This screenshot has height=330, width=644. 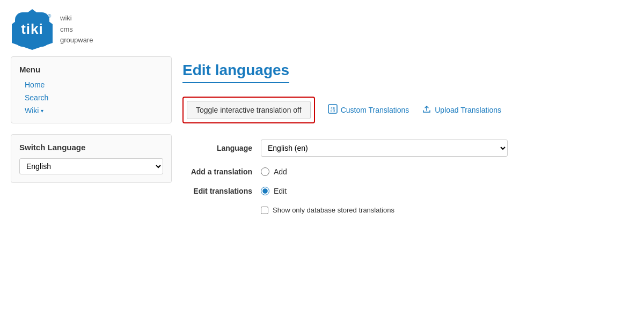 I want to click on show-db-row: Show only database stored translations, so click(x=447, y=210).